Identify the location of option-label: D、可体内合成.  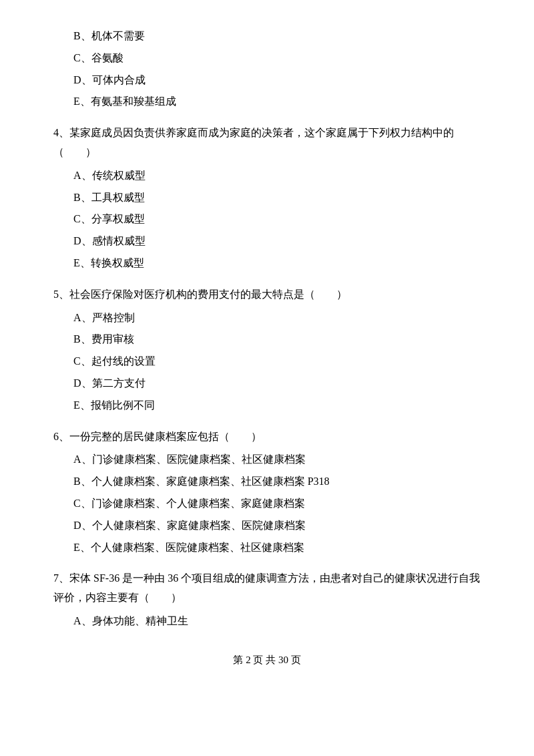
(109, 80).